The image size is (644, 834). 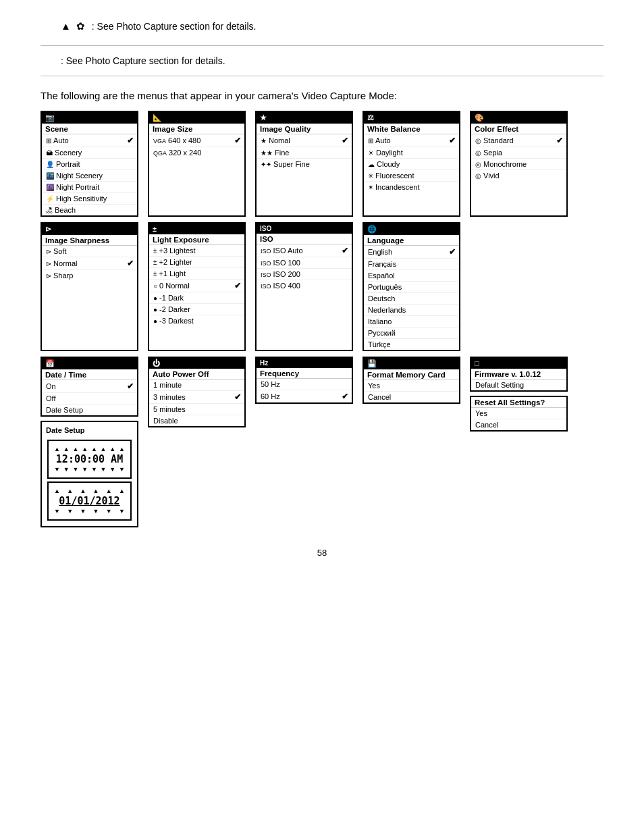 What do you see at coordinates (518, 176) in the screenshot?
I see `ce-vivid: ◎Vivid` at bounding box center [518, 176].